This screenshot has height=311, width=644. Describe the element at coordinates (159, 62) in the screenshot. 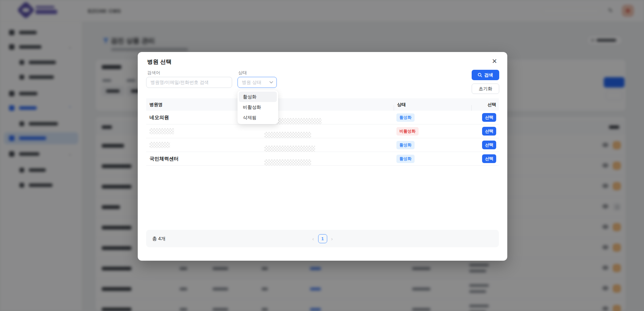

I see `modal-title: 병원 선택` at that location.